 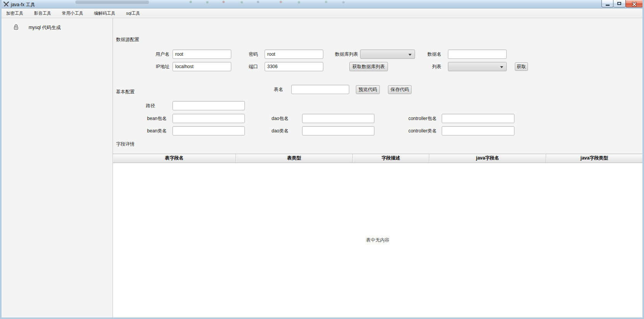 What do you see at coordinates (634, 5) in the screenshot?
I see `close-icon` at bounding box center [634, 5].